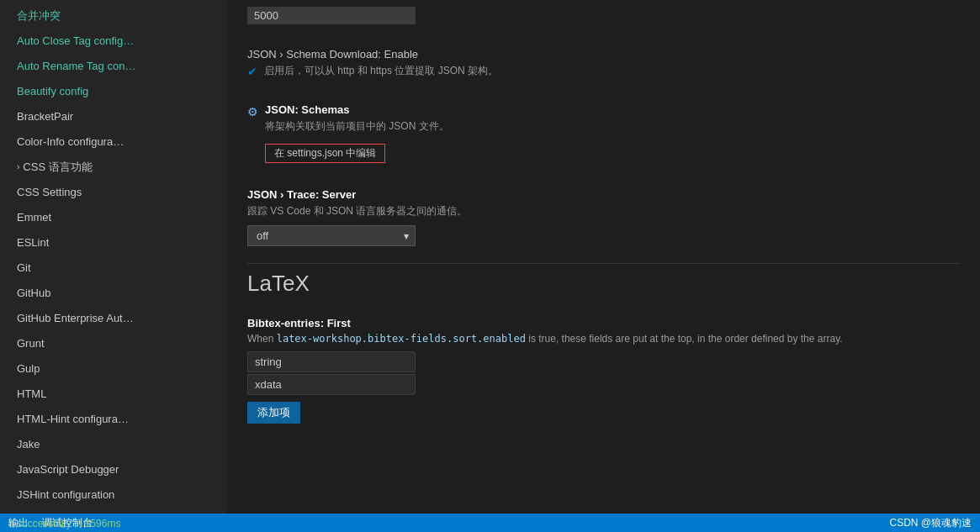  Describe the element at coordinates (114, 369) in the screenshot. I see `sidebar-item-gulp: Gulp` at that location.